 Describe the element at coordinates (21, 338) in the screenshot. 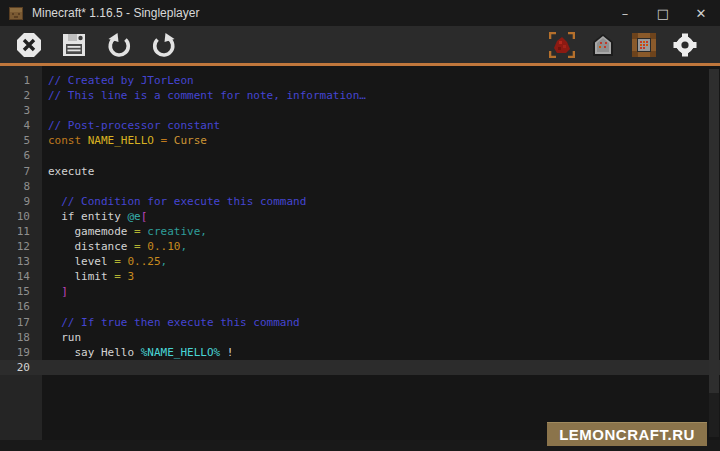

I see `line-number: 18` at that location.